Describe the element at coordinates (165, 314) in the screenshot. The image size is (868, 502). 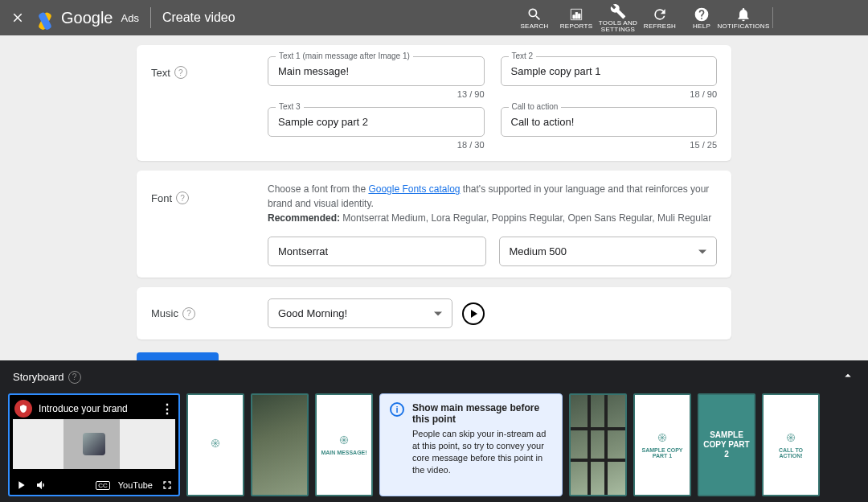
I see `music-label: Music` at that location.